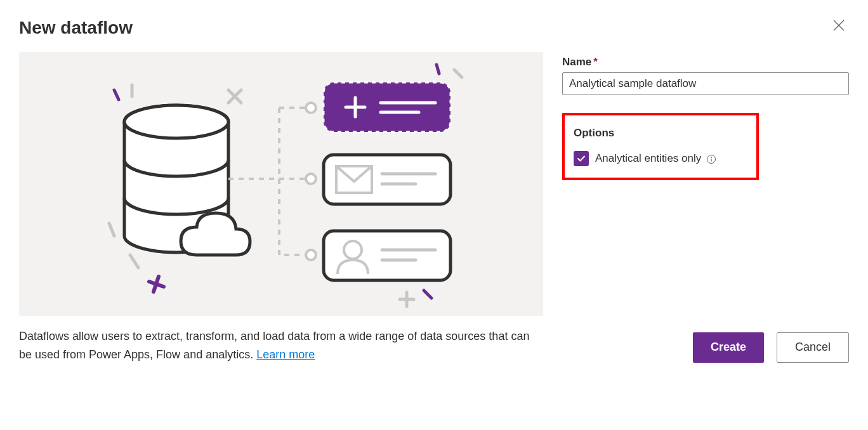 The height and width of the screenshot is (430, 868). What do you see at coordinates (286, 355) in the screenshot?
I see `learn-more-link: Learn more` at bounding box center [286, 355].